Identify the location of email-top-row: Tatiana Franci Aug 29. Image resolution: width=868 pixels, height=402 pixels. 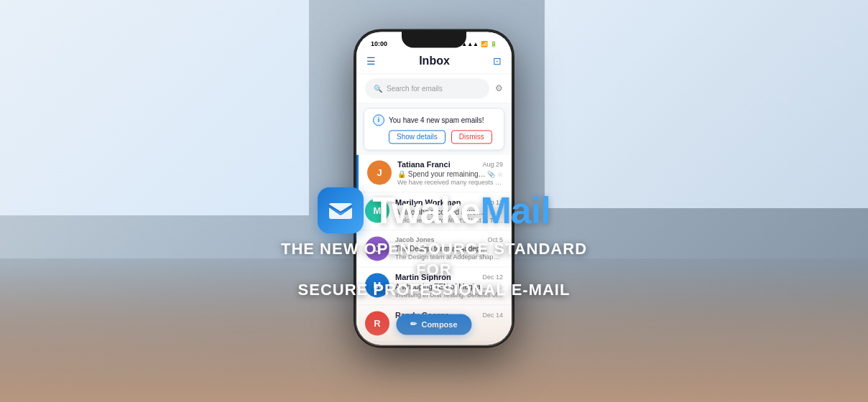
(450, 164).